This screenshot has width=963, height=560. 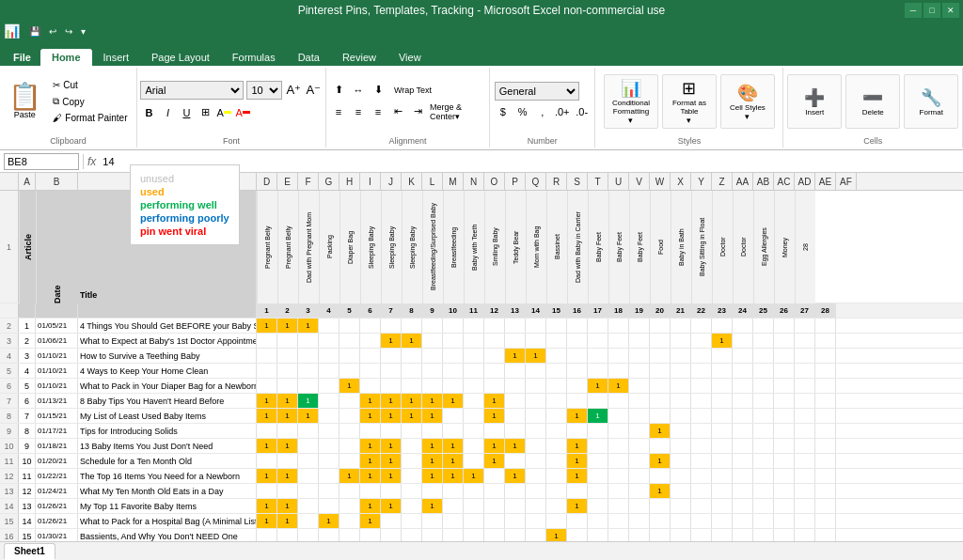 What do you see at coordinates (27, 521) in the screenshot?
I see `cell-article: 14` at bounding box center [27, 521].